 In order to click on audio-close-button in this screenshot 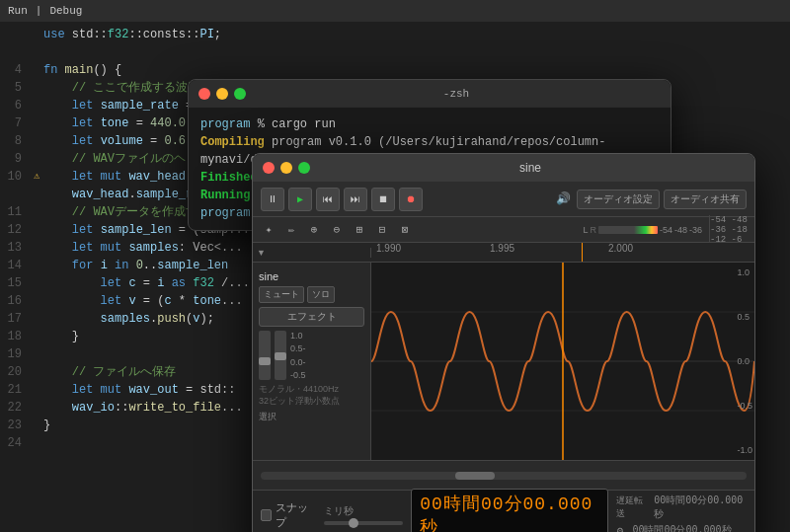, I will do `click(269, 168)`.